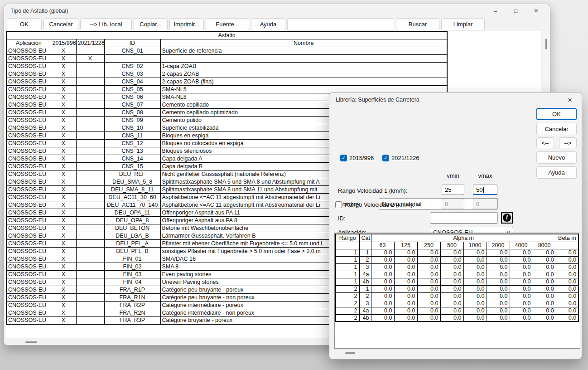 Image resolution: width=588 pixels, height=370 pixels. I want to click on cell-id: DEU_OPA_11, so click(132, 212).